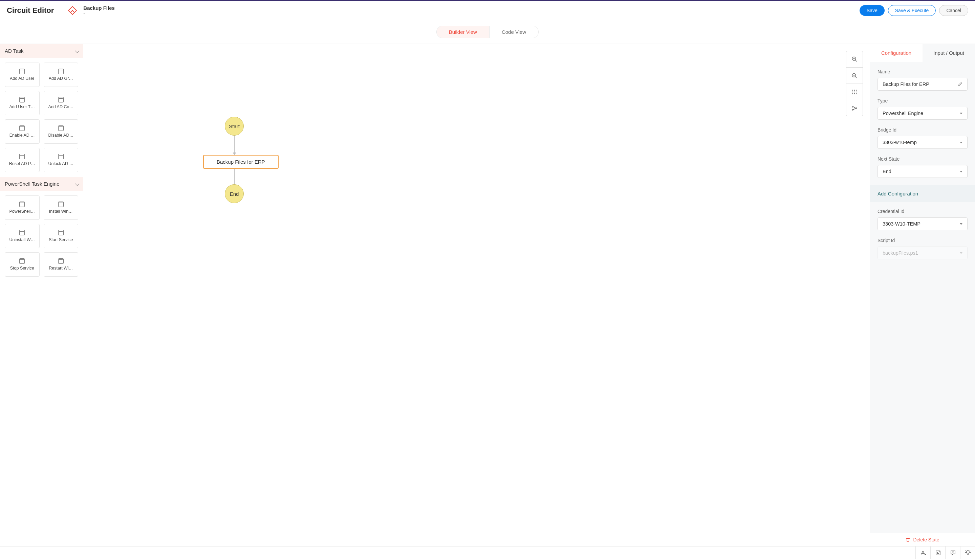  I want to click on flow-node-end: End, so click(234, 194).